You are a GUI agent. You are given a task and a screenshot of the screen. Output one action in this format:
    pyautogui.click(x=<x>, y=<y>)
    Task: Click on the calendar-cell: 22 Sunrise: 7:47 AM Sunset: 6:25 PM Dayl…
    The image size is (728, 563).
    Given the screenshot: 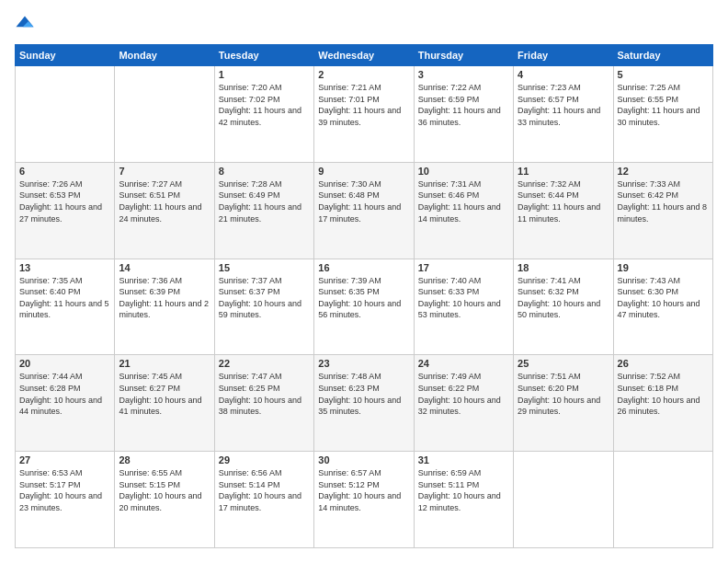 What is the action you would take?
    pyautogui.click(x=264, y=403)
    